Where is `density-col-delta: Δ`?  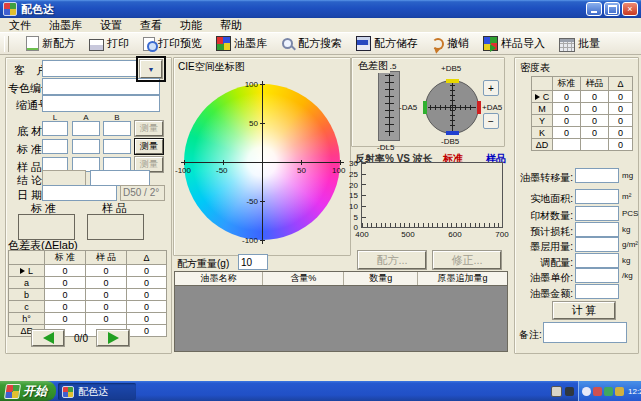
density-col-delta: Δ is located at coordinates (621, 84).